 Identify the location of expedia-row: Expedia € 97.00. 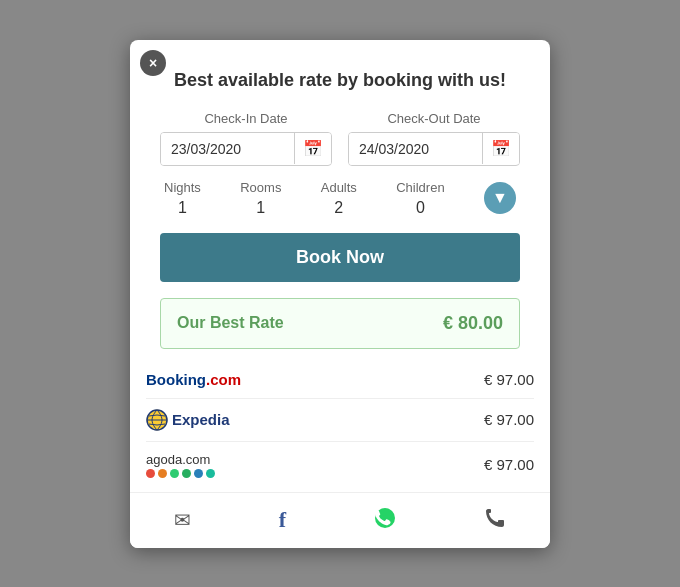
(340, 420).